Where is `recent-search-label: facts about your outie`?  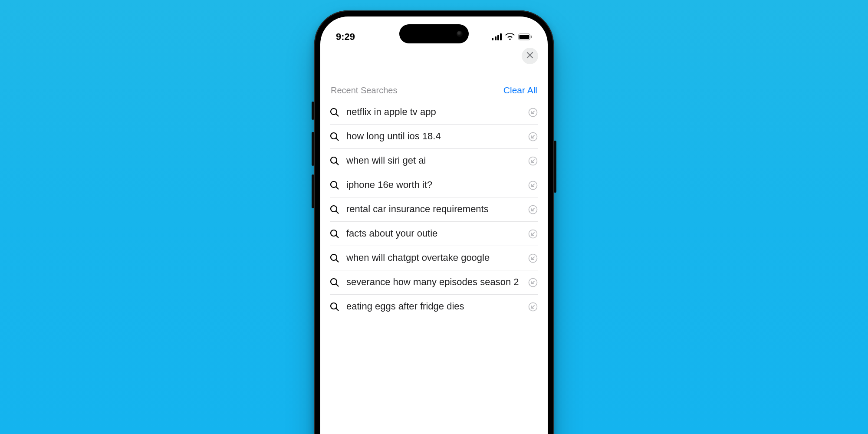 recent-search-label: facts about your outie is located at coordinates (434, 233).